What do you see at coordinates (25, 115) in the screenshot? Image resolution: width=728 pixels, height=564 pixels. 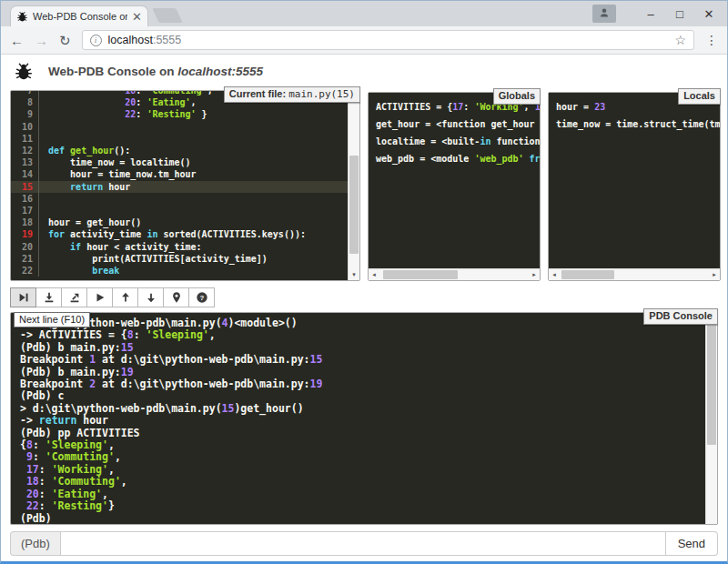 I see `line-number: 9` at bounding box center [25, 115].